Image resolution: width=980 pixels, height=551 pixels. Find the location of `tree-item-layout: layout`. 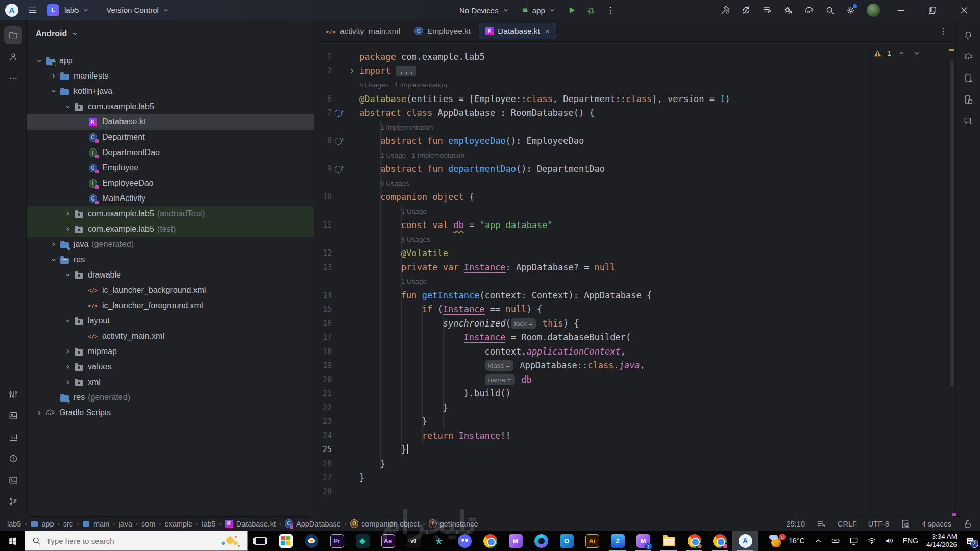

tree-item-layout: layout is located at coordinates (170, 321).